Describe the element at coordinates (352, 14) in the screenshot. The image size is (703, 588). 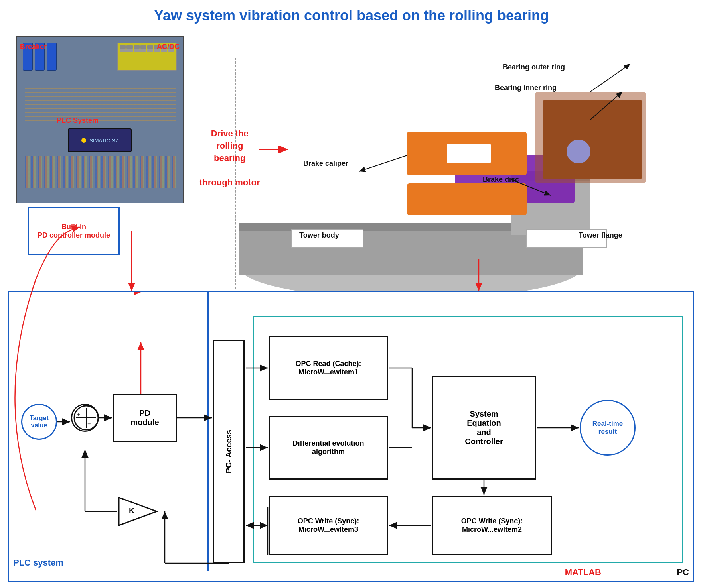
I see `page-title: Yaw system vibration control based on th…` at that location.